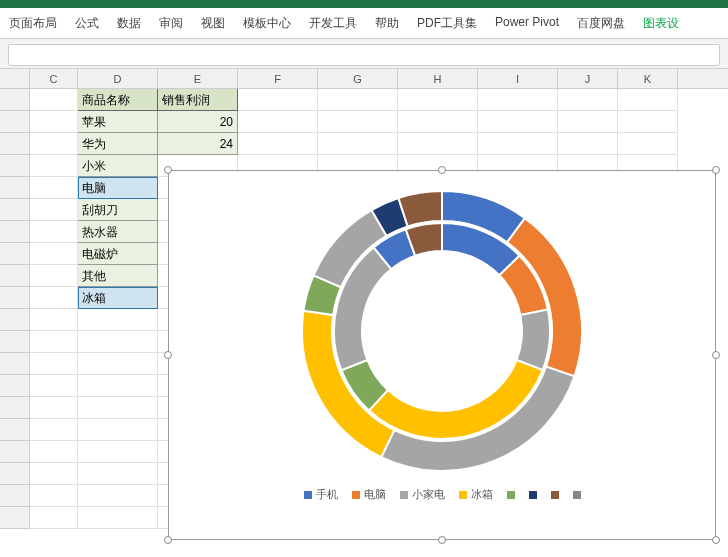 The width and height of the screenshot is (728, 557). What do you see at coordinates (118, 100) in the screenshot?
I see `cell: 商品名称` at bounding box center [118, 100].